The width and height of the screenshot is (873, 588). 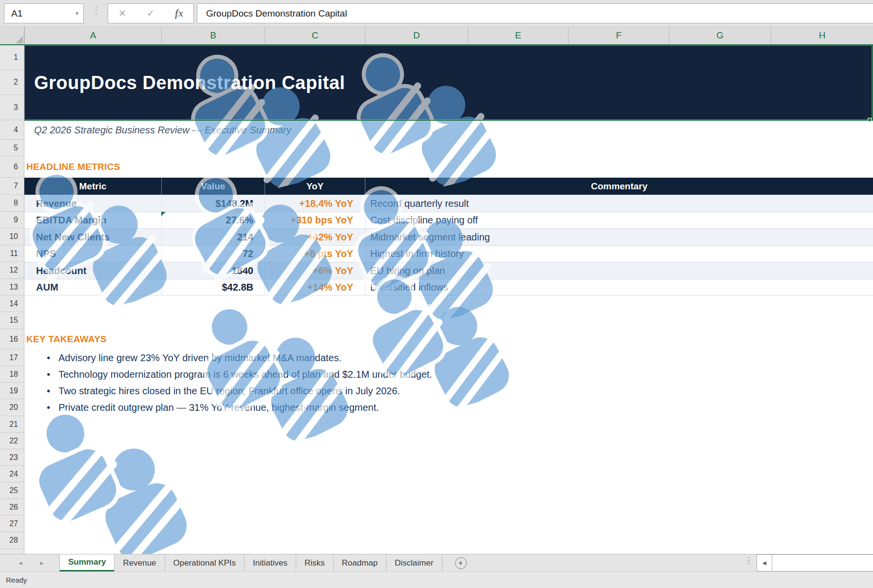 I want to click on tab-scroll-left-icon: ◄, so click(x=20, y=563).